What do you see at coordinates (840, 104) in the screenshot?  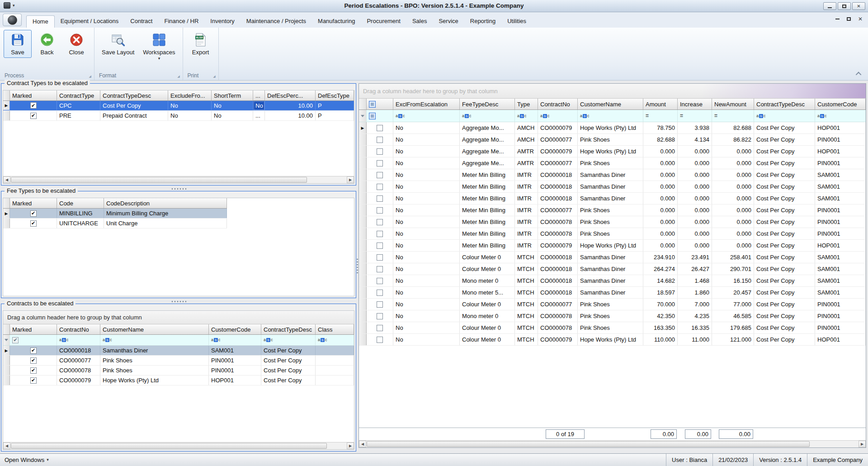 I see `column-header-customercode: CustomerCode` at bounding box center [840, 104].